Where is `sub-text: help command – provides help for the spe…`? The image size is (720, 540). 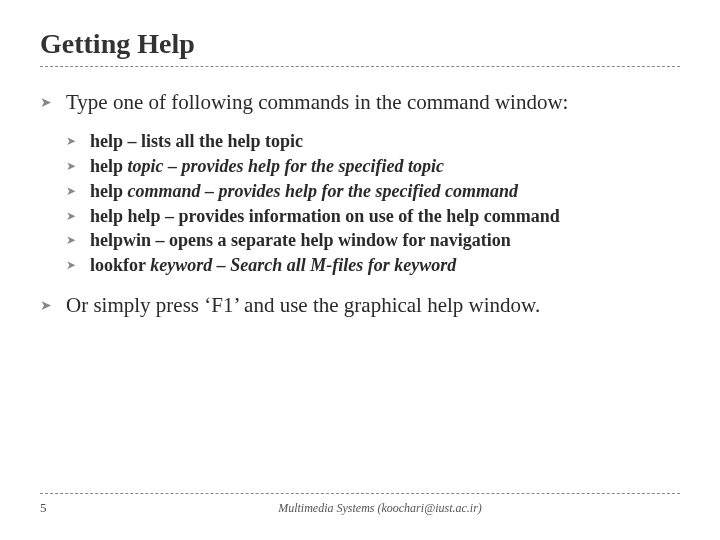
sub-text: help command – provides help for the spe… is located at coordinates (304, 192).